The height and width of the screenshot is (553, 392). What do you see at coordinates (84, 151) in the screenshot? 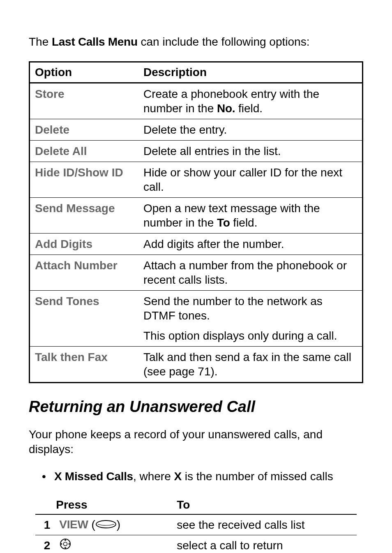
I see `option-cell: Delete All` at bounding box center [84, 151].